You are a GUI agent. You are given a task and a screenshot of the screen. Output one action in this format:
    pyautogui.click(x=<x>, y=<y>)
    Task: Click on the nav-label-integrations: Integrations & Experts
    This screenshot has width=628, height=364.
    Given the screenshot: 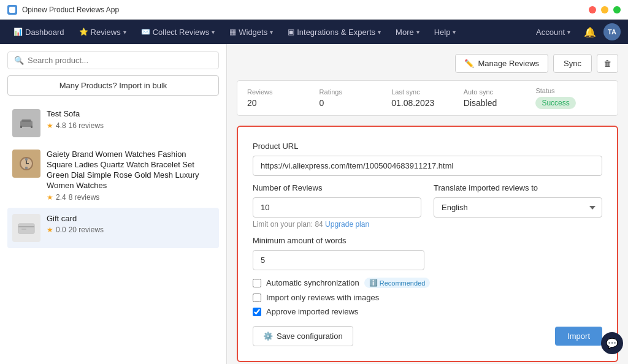 What is the action you would take?
    pyautogui.click(x=336, y=32)
    